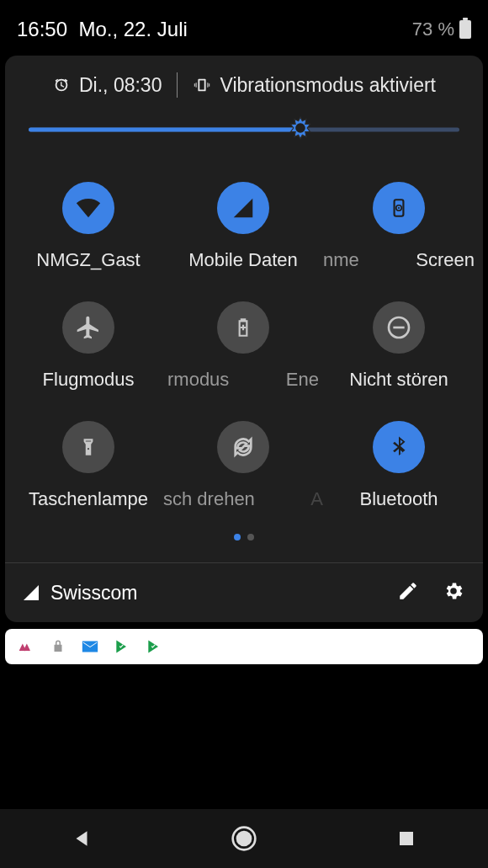 This screenshot has height=868, width=488. Describe the element at coordinates (399, 380) in the screenshot. I see `tile-dnd-label: Nicht stören` at that location.